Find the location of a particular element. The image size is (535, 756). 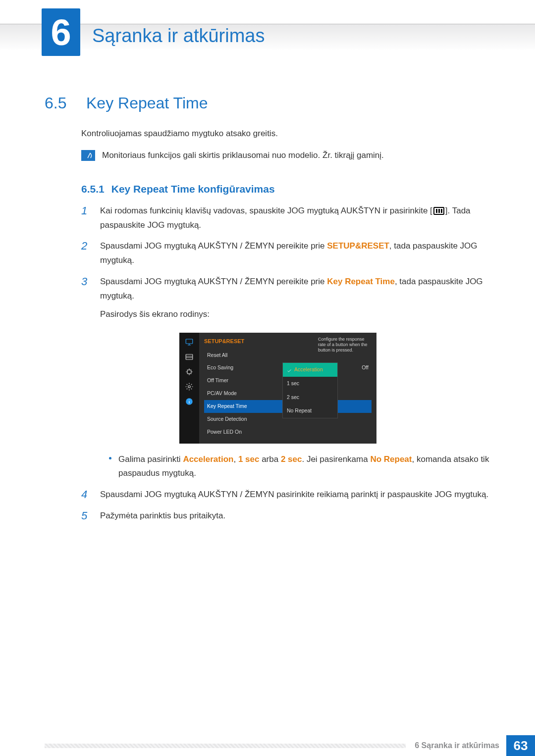

osd-popup-option: 1 sec is located at coordinates (310, 384).